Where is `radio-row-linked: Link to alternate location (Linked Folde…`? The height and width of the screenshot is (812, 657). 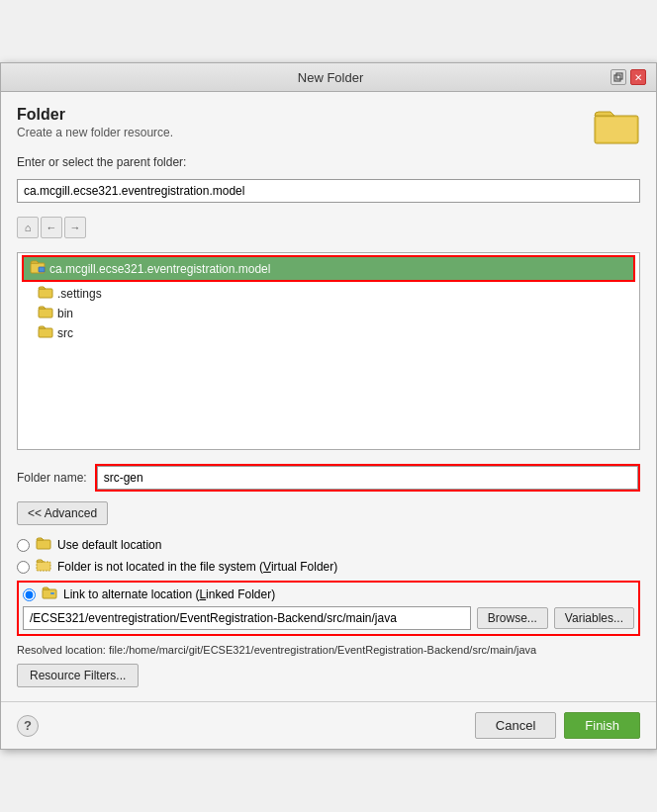
radio-row-linked: Link to alternate location (Linked Folde… is located at coordinates (328, 594).